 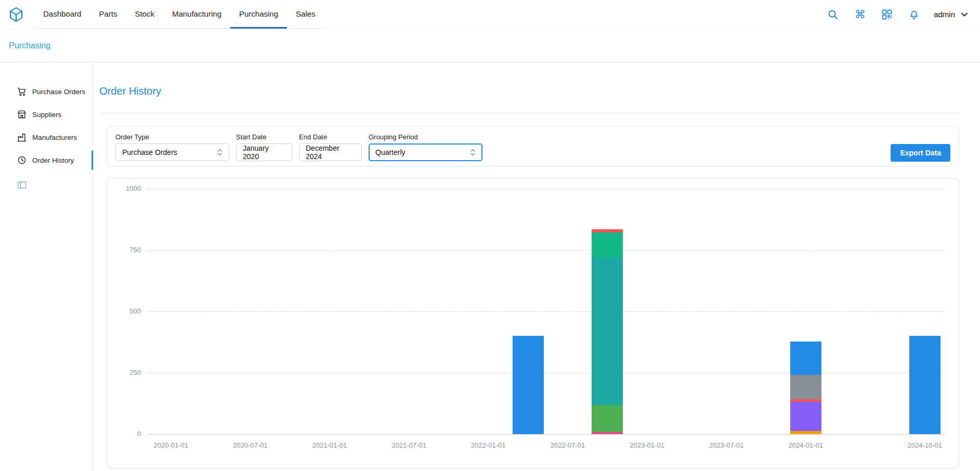 What do you see at coordinates (108, 15) in the screenshot?
I see `tab-parts: Parts` at bounding box center [108, 15].